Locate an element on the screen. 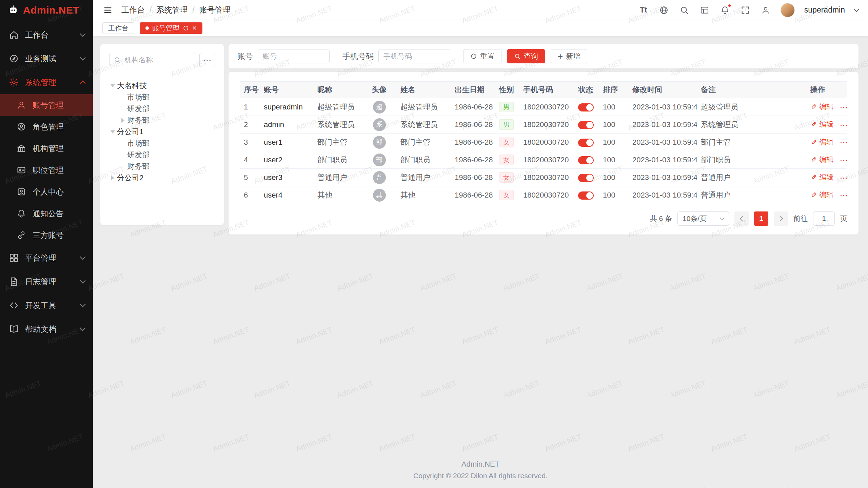  sidebar-item-business-test: 业务测试 is located at coordinates (46, 59).